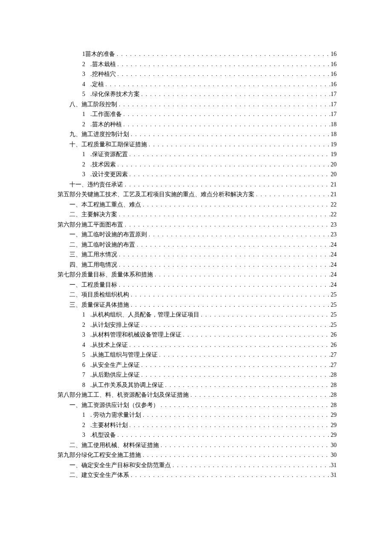  Describe the element at coordinates (90, 225) in the screenshot. I see `toc-entry-label: 第六部分施工平面图布置` at that location.